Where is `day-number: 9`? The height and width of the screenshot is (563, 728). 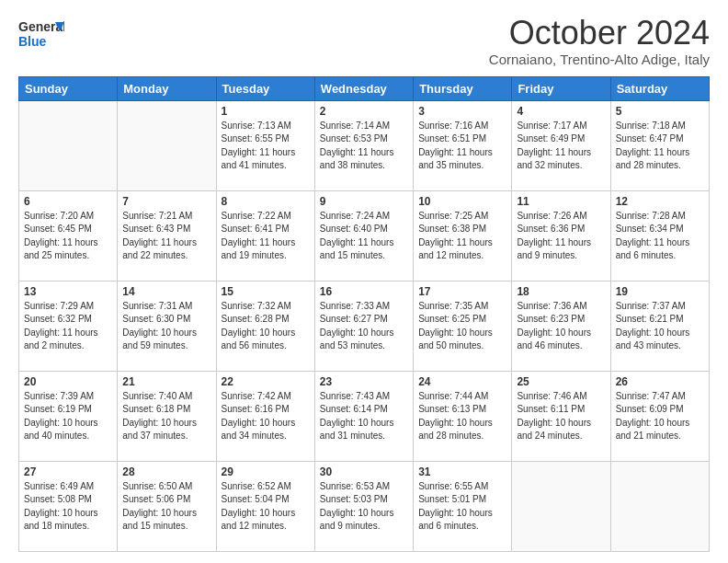
day-number: 9 is located at coordinates (364, 201).